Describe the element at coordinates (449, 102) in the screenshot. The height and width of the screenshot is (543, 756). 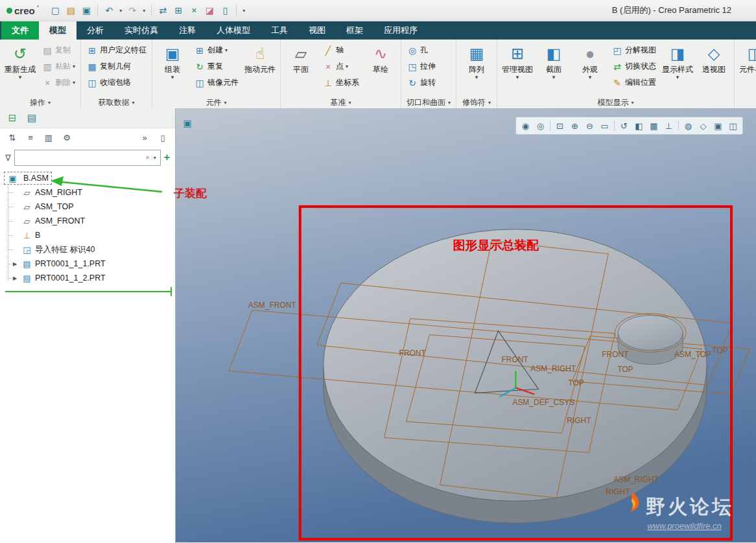
I see `cut-surface-group-launcher: ▾` at that location.